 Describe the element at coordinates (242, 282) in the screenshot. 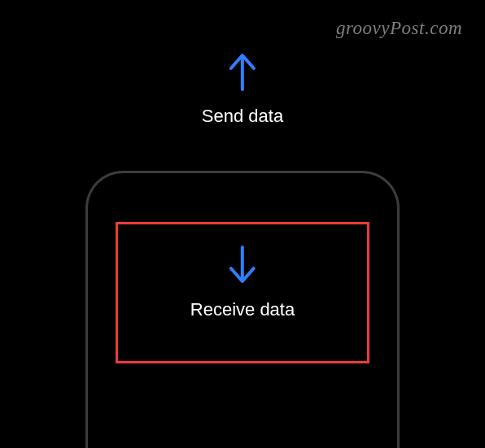

I see `receive-data-button: Receive data` at that location.